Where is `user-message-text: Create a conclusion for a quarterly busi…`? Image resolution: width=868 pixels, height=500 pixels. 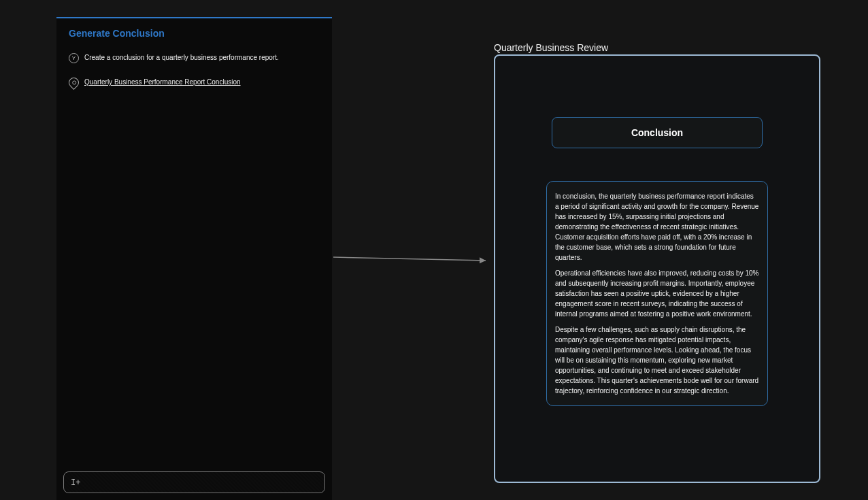
user-message-text: Create a conclusion for a quarterly busi… is located at coordinates (182, 57).